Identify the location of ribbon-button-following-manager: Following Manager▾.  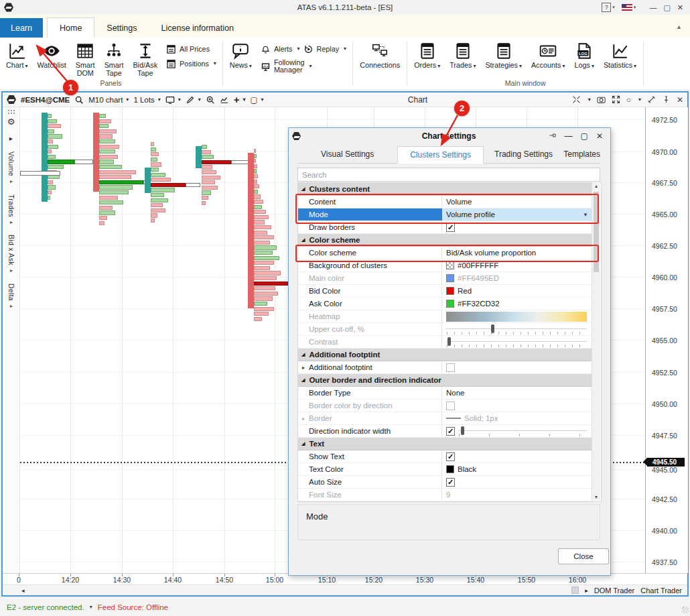
(303, 67).